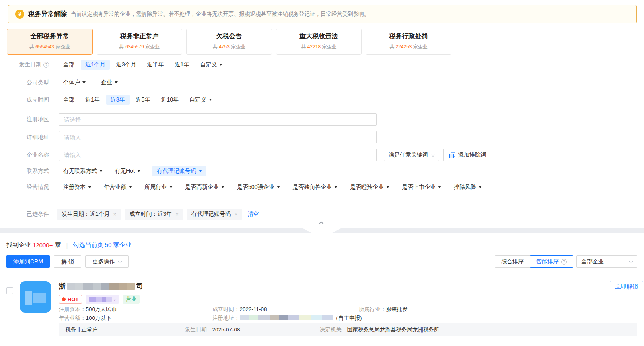 This screenshot has height=346, width=644. What do you see at coordinates (170, 100) in the screenshot?
I see `establish-option-10year: 近10年` at bounding box center [170, 100].